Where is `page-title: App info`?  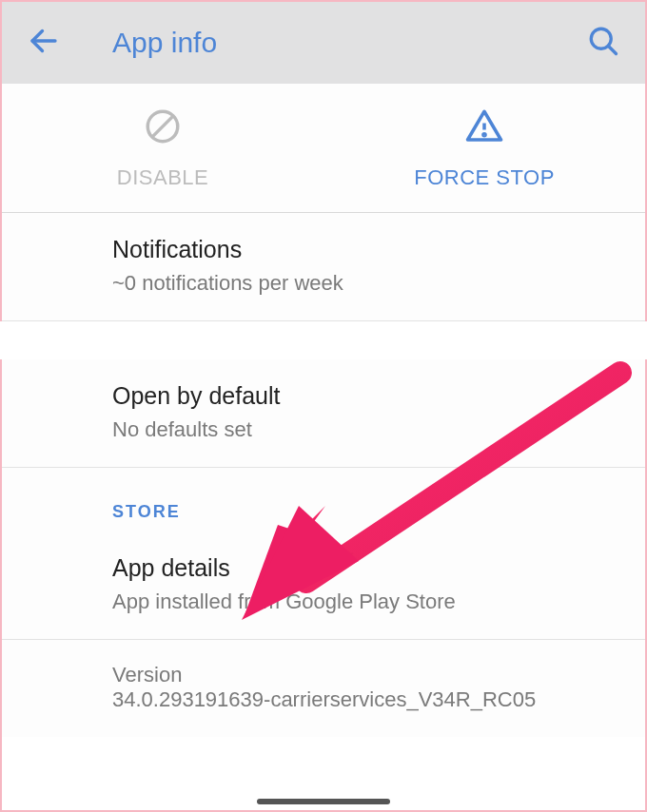
page-title: App info is located at coordinates (165, 43).